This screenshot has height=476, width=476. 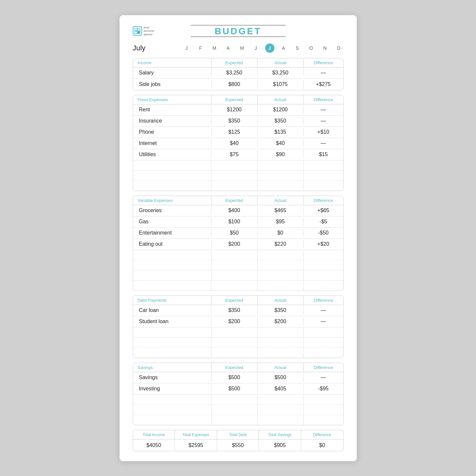 What do you see at coordinates (238, 143) in the screenshot?
I see `fixed-expenses-section: Fixed Expenses Expected Actual Differenc…` at bounding box center [238, 143].